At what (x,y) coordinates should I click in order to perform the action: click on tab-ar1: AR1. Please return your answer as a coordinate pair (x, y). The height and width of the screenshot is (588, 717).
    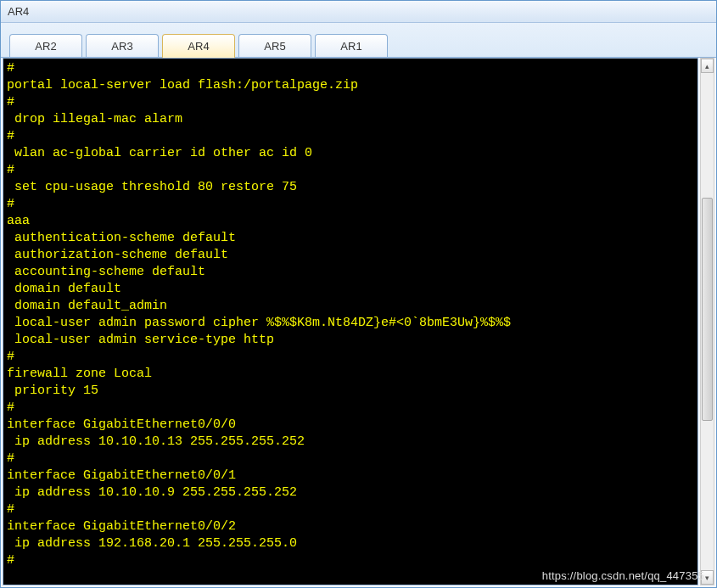
    Looking at the image, I should click on (351, 46).